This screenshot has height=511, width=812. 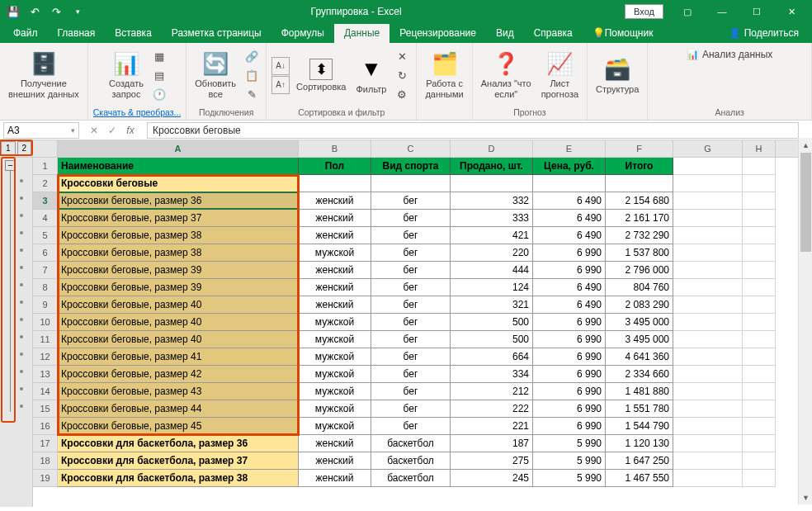 I want to click on row-header: 18, so click(x=45, y=461).